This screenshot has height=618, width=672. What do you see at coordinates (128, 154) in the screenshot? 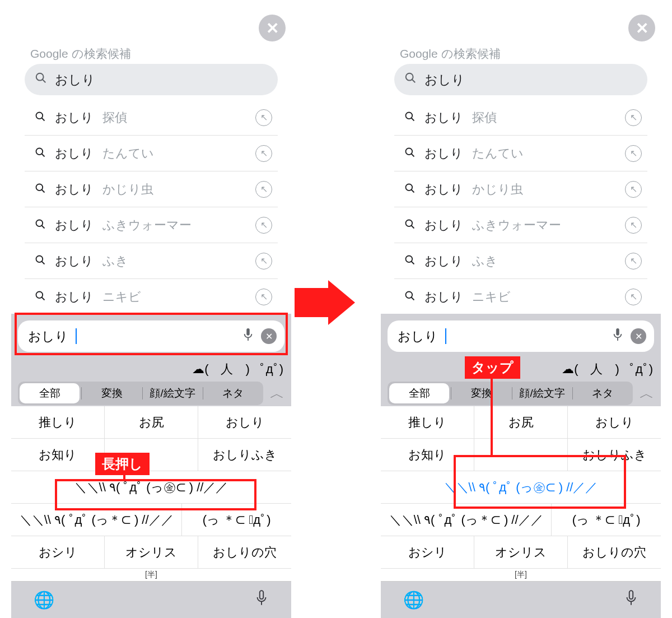
I see `suggestion-suffix: たんてい` at bounding box center [128, 154].